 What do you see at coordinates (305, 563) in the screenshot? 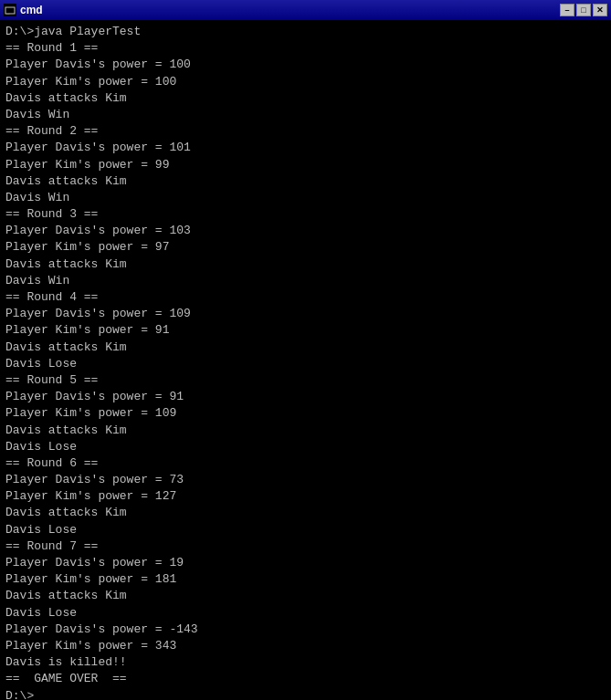
I see `console-line: Player Davis's power = 19` at bounding box center [305, 563].